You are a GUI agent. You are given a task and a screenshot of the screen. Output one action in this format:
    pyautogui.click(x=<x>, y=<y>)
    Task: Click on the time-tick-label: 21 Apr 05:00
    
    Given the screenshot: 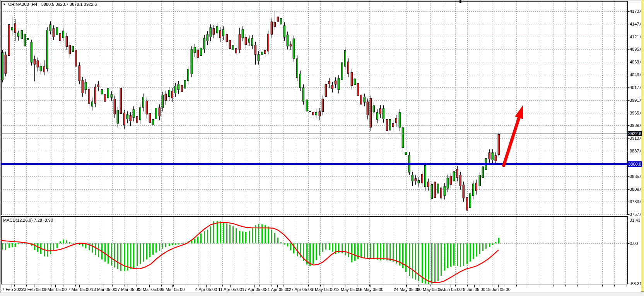 What is the action you would take?
    pyautogui.click(x=277, y=289)
    